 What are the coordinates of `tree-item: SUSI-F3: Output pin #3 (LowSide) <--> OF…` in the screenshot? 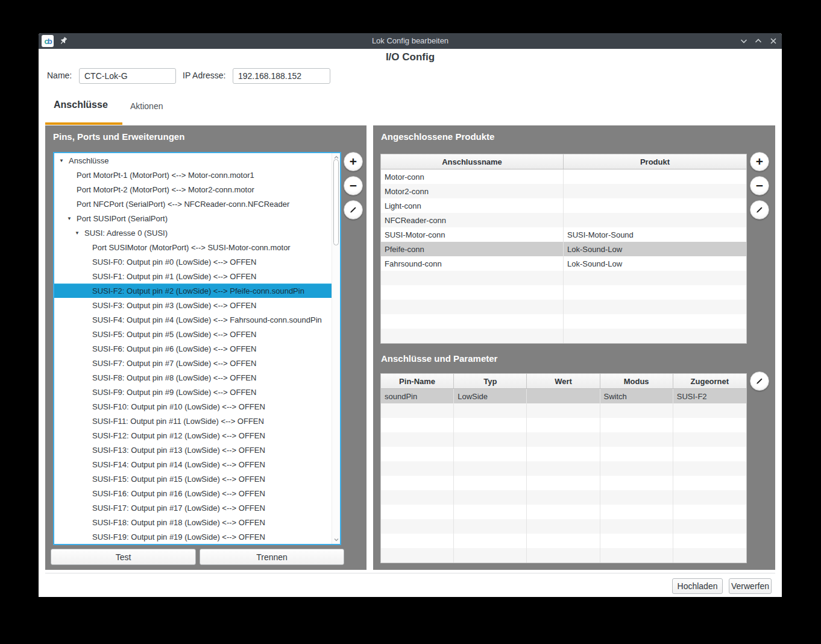 It's located at (193, 305).